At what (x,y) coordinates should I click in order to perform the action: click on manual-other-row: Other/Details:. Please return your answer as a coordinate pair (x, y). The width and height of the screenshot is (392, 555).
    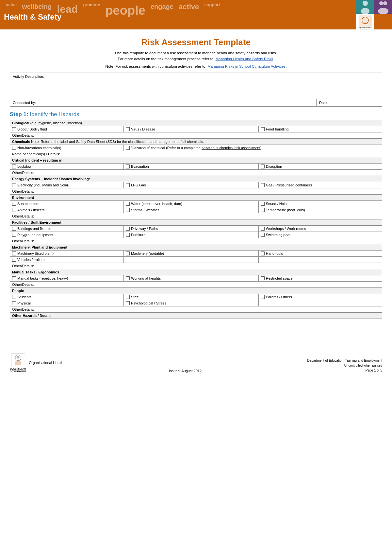
    Looking at the image, I should click on (196, 285).